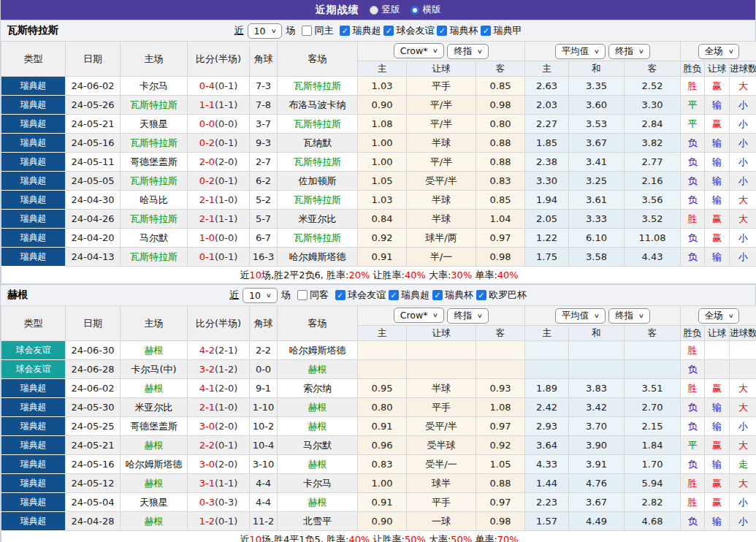 The image size is (756, 542). What do you see at coordinates (385, 10) in the screenshot?
I see `layout-radio-vertical: 竖版` at bounding box center [385, 10].